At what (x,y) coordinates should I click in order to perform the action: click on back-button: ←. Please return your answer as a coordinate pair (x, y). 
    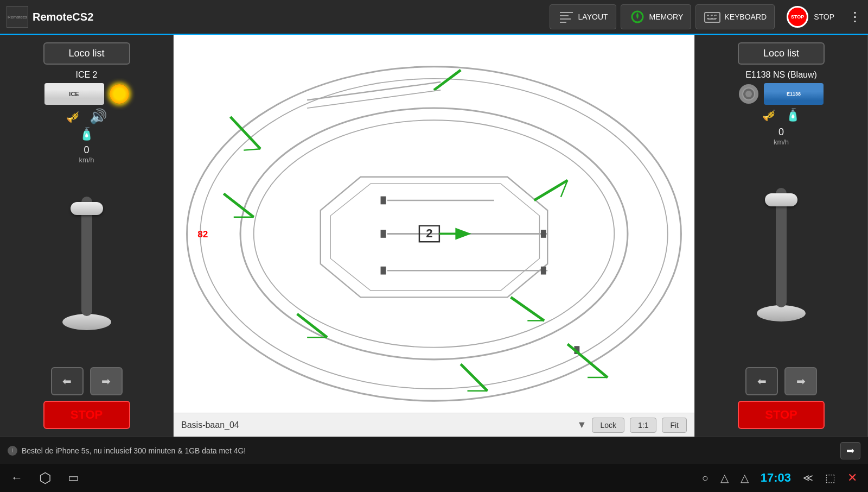
    Looking at the image, I should click on (17, 478).